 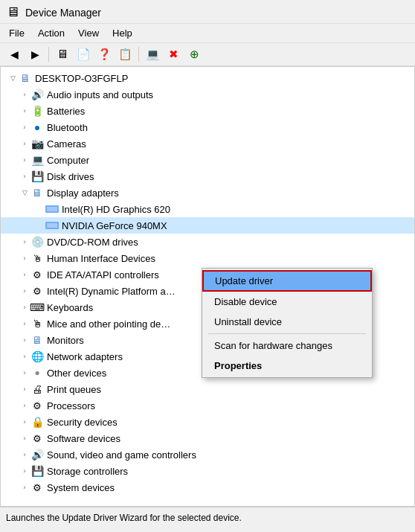 What do you see at coordinates (74, 390) in the screenshot?
I see `print-label: Print queues` at bounding box center [74, 390].